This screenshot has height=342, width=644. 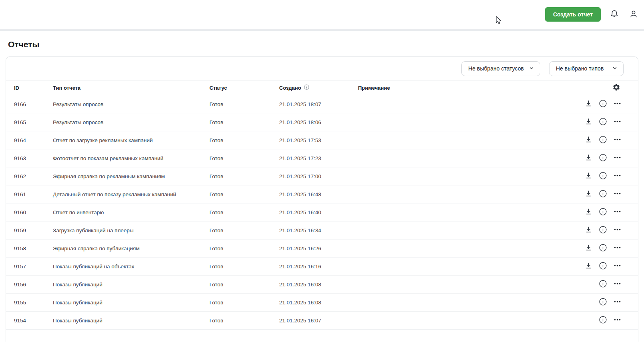 I want to click on cell-created: 21.01.2025 17:53, so click(x=319, y=140).